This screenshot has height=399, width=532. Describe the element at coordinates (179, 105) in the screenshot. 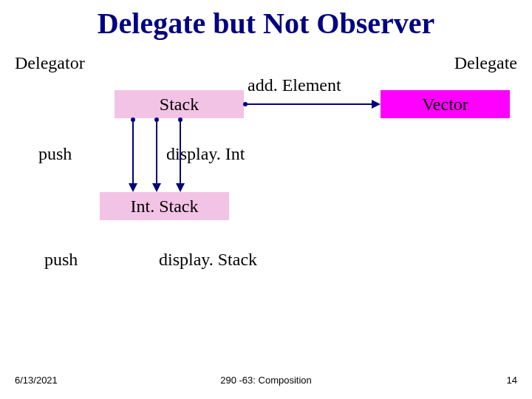

I see `stack-box-label: Stack` at that location.